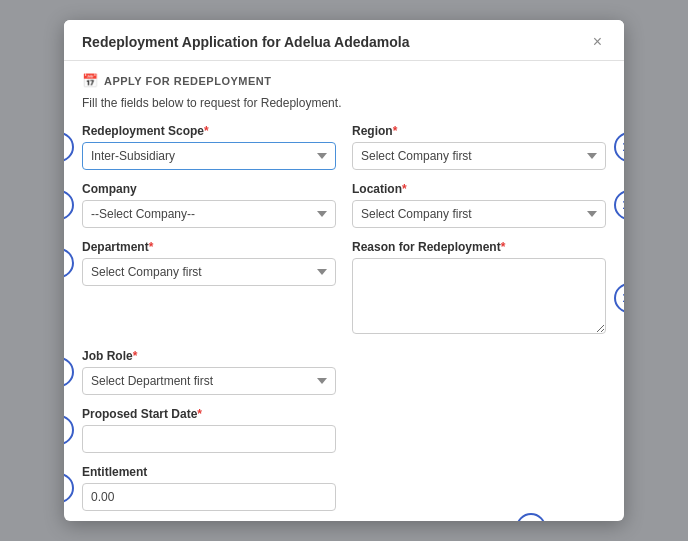  Describe the element at coordinates (344, 205) in the screenshot. I see `form-row-2: 5 Company --Select Company--` at that location.